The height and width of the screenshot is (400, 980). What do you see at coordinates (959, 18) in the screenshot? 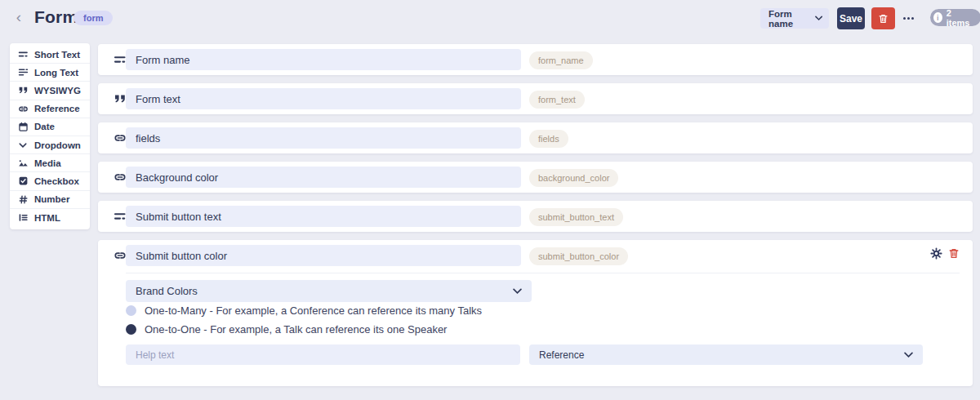
I see `items-count-label: 2 items` at bounding box center [959, 18].